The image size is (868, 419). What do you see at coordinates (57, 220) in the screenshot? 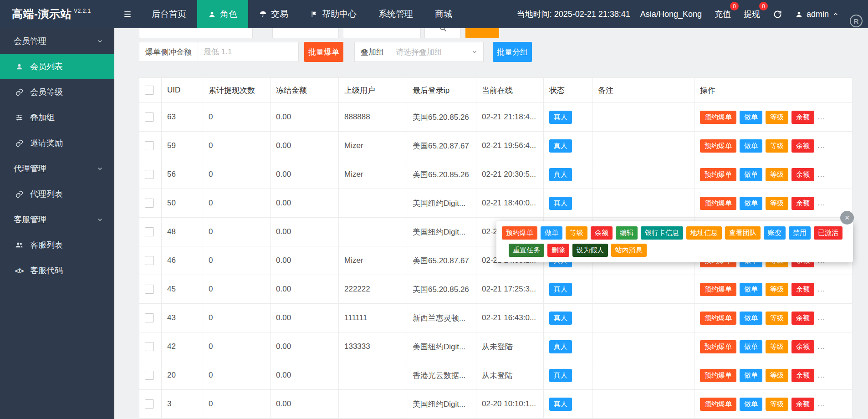
I see `sidebar-group-service-management: 客服管理` at bounding box center [57, 220].